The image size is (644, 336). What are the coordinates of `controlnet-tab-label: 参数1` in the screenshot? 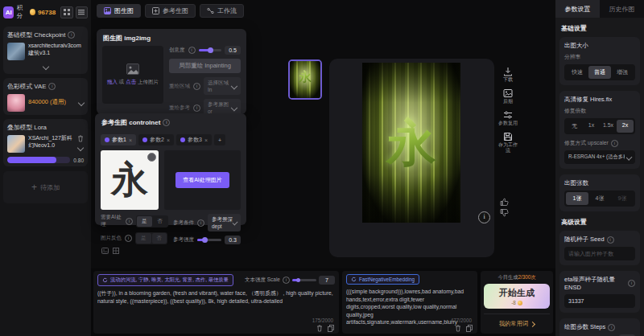 It's located at (119, 140).